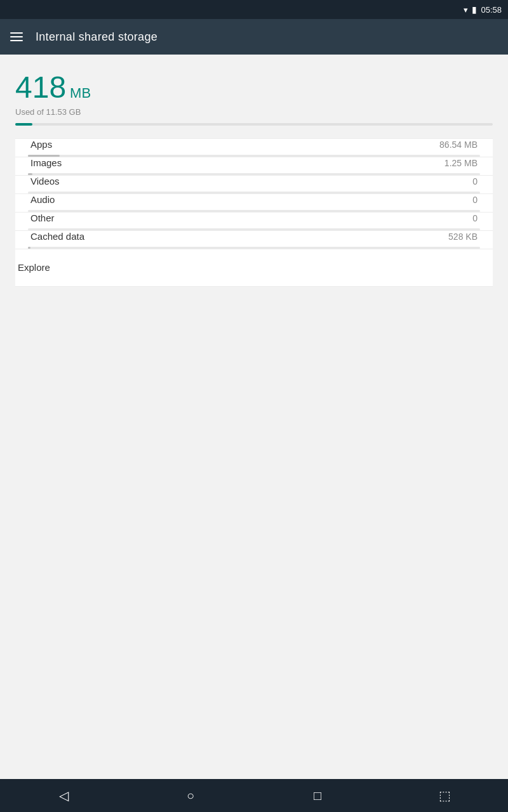 The height and width of the screenshot is (812, 508). Describe the element at coordinates (46, 162) in the screenshot. I see `images-label: Images` at that location.